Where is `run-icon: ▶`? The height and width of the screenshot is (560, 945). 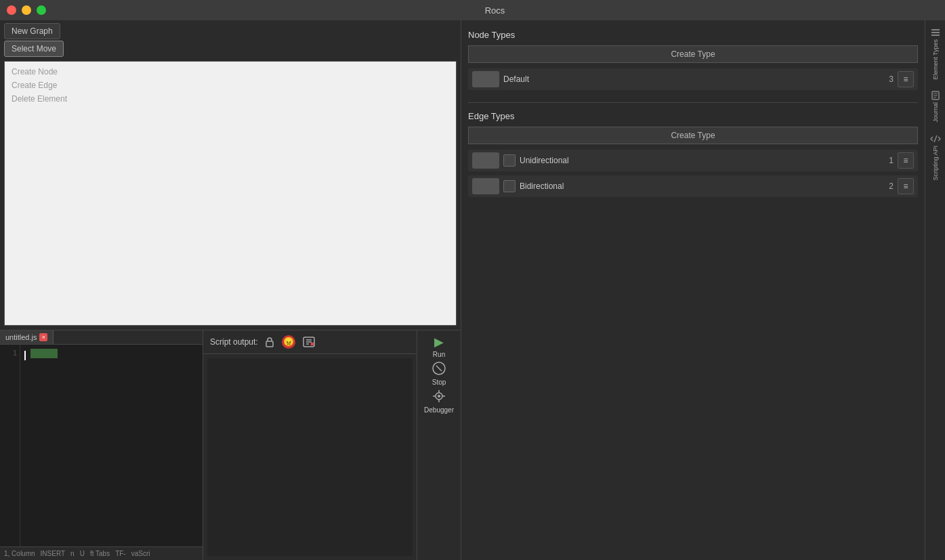 run-icon: ▶ is located at coordinates (439, 342).